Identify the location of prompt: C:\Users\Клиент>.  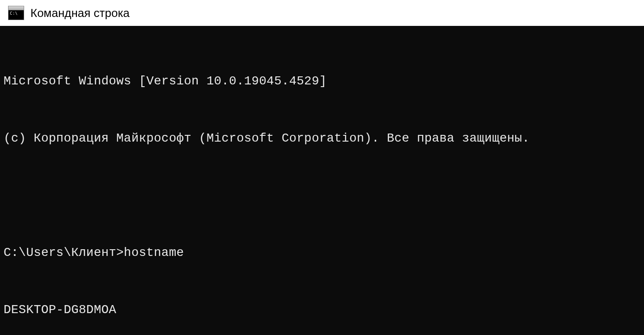
(64, 253).